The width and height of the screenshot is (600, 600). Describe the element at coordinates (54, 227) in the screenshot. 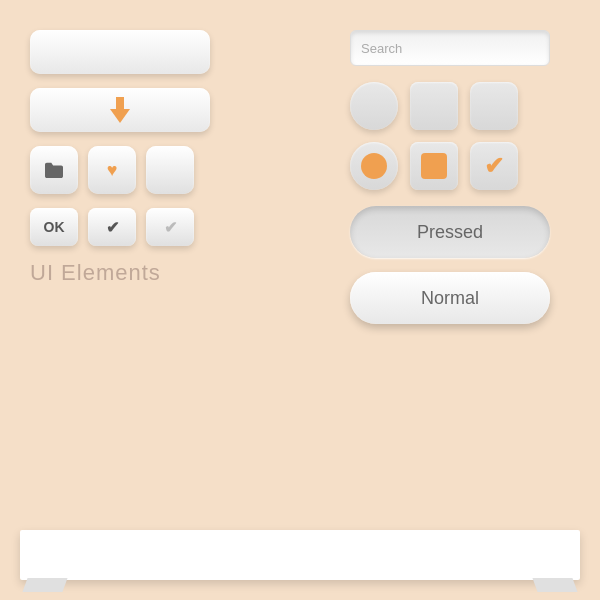

I see `ok-label: OK` at that location.